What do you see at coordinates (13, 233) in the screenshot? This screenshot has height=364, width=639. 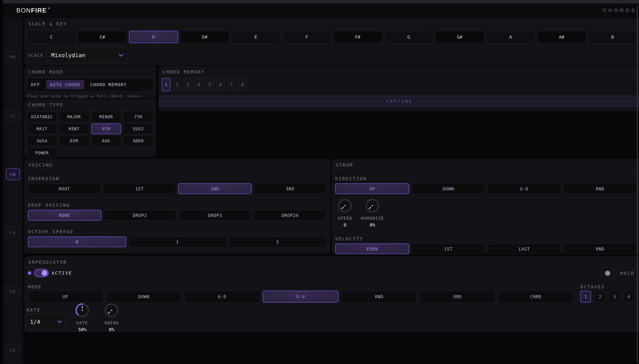 I see `sidebar-item-fx: FX` at bounding box center [13, 233].